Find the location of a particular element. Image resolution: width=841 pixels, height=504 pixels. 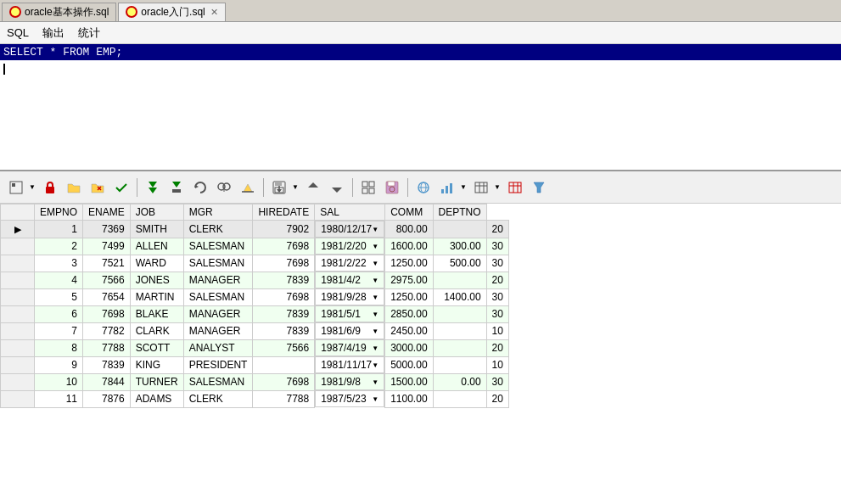

job-cell: SALESMAN is located at coordinates (218, 297).